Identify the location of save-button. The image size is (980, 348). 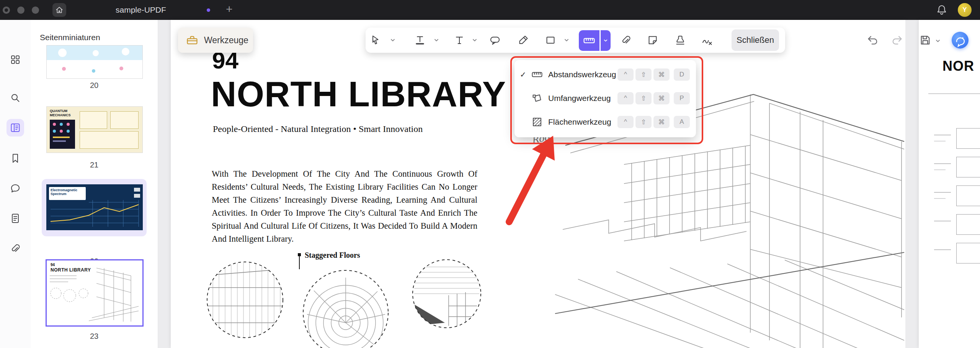
(925, 40).